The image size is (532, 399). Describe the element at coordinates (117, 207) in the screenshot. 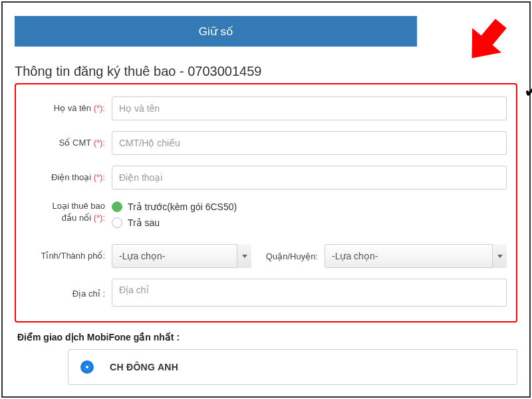

I see `radio-checked-icon` at that location.